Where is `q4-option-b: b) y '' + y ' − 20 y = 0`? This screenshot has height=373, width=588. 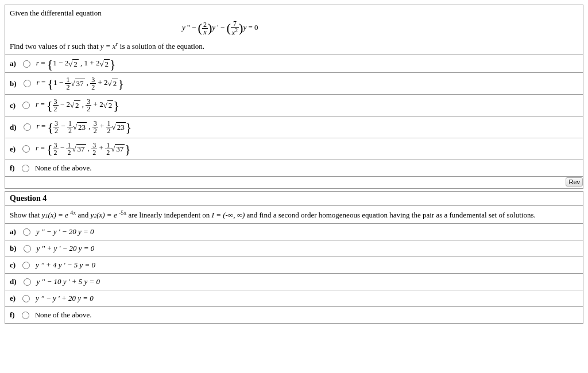 q4-option-b: b) y '' + y ' − 20 y = 0 is located at coordinates (294, 248).